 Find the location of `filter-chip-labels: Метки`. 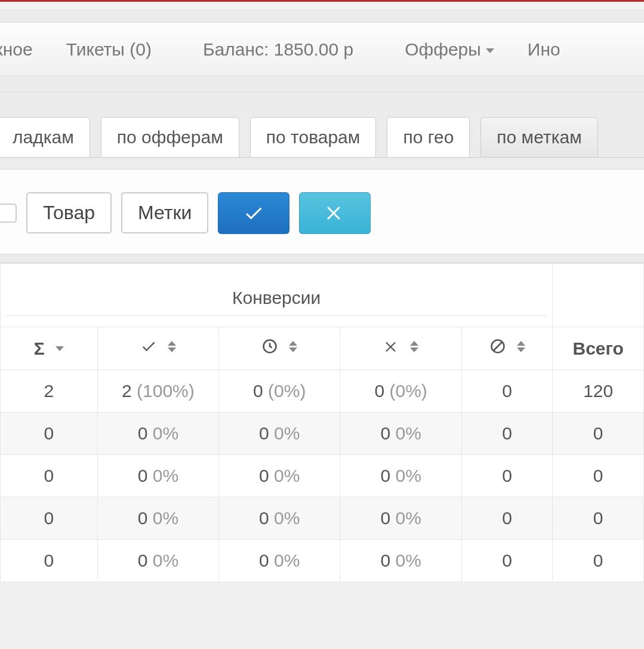

filter-chip-labels: Метки is located at coordinates (165, 213).